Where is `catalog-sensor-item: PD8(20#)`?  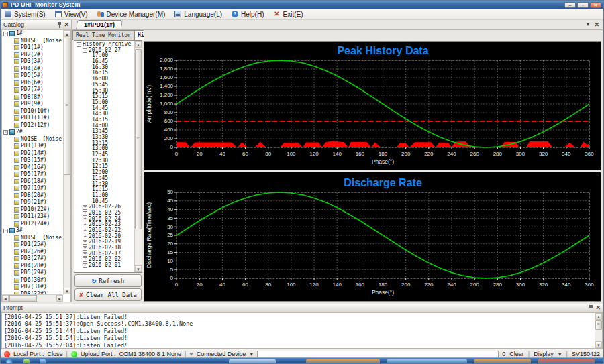
catalog-sensor-item: PD8(20#) is located at coordinates (32, 196).